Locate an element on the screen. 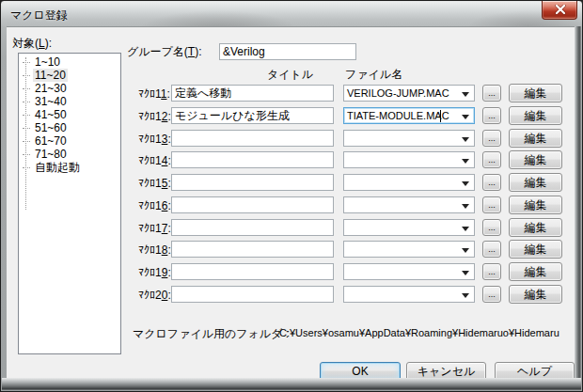 The height and width of the screenshot is (392, 583). macro-16-label: ﾏｸﾛ16: is located at coordinates (154, 206).